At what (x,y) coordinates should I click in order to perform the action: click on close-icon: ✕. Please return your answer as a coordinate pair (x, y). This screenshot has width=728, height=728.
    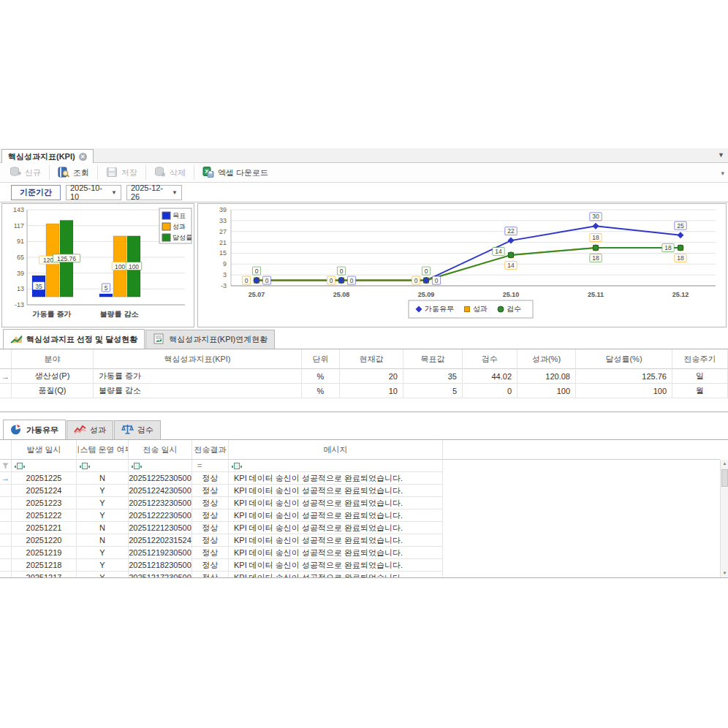
    Looking at the image, I should click on (83, 156).